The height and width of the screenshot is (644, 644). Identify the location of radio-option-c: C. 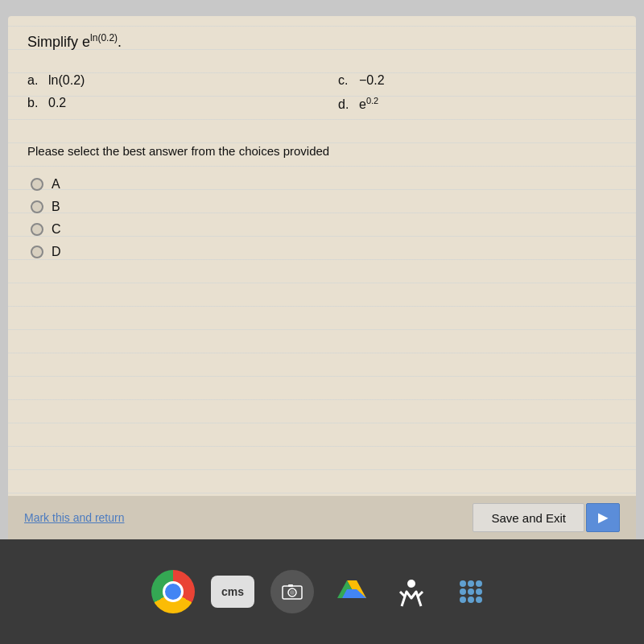
(324, 229).